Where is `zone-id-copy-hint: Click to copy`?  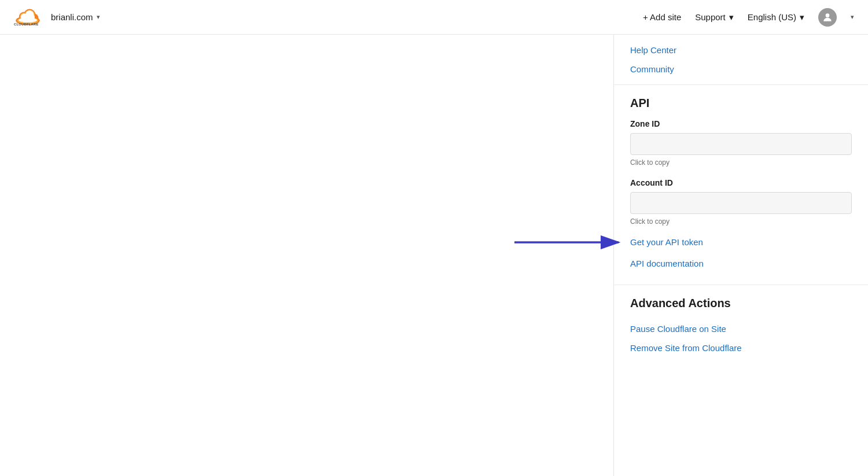 zone-id-copy-hint: Click to copy is located at coordinates (741, 163).